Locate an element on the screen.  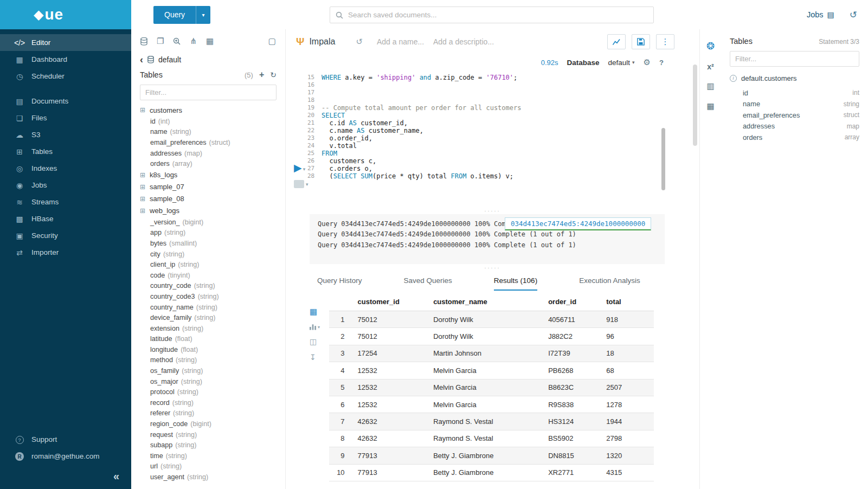
active-table-item: i default.customers is located at coordinates (795, 78).